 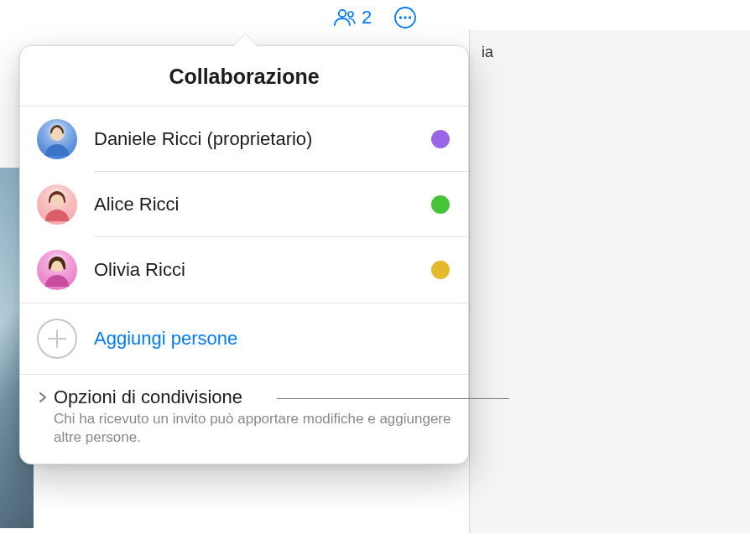 I want to click on participant-name: Olivia Ricci, so click(x=254, y=270).